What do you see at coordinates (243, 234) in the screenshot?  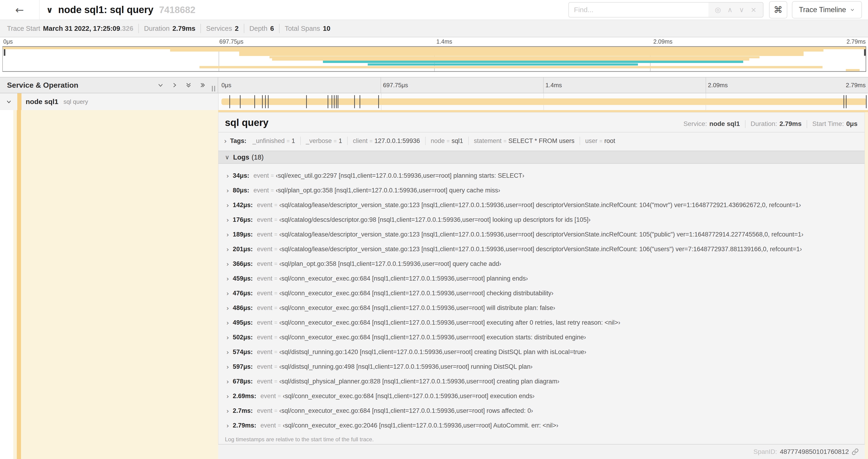 I see `log-timestamp: 189μs:` at bounding box center [243, 234].